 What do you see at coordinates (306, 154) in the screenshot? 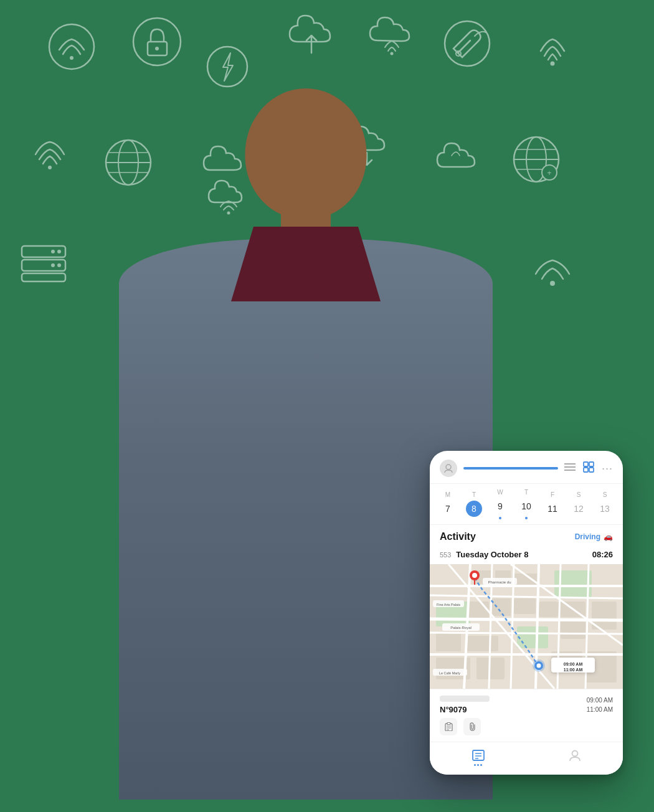
I see `person-head` at bounding box center [306, 154].